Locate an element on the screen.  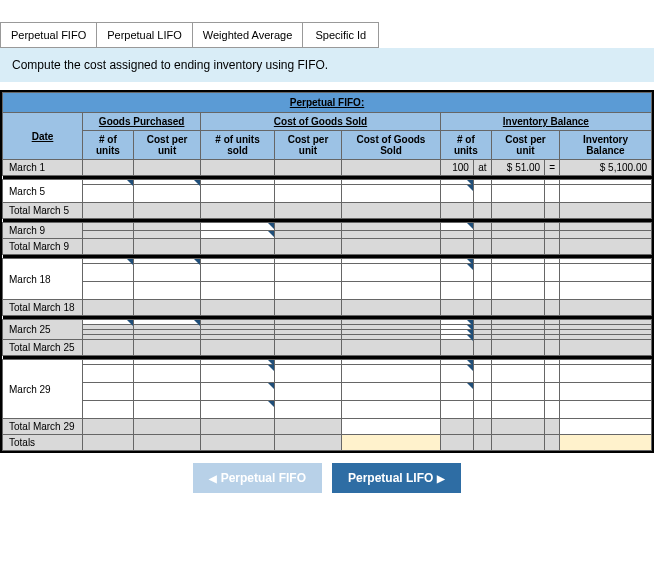
prev-button: ◀ Perpetual FIFO is located at coordinates (258, 478).